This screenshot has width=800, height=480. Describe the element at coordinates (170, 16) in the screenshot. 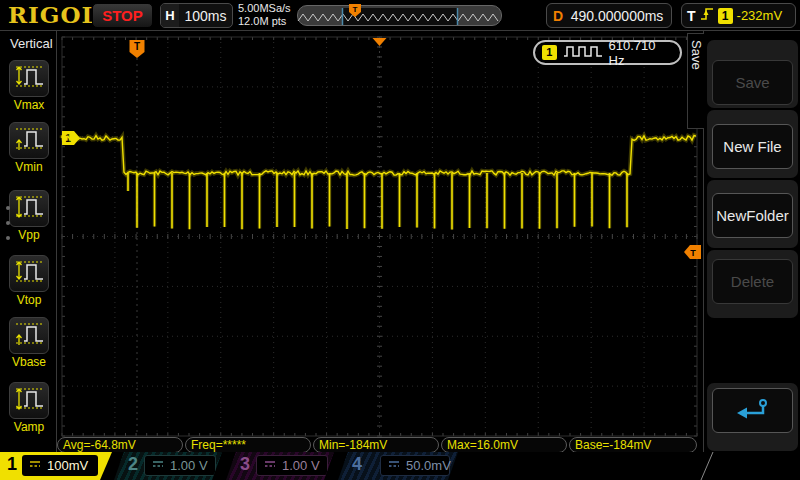

I see `timebase-label: H` at that location.